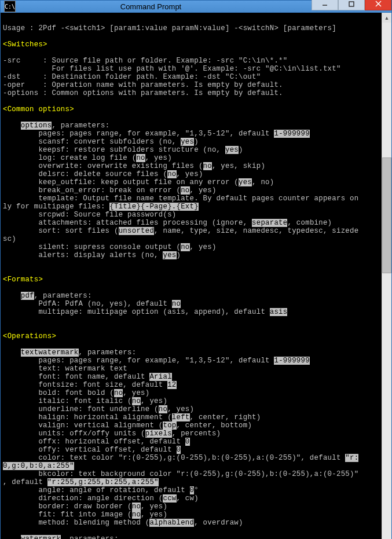 The image size is (392, 539). Describe the element at coordinates (28, 296) in the screenshot. I see `pdf-title: pdf` at that location.